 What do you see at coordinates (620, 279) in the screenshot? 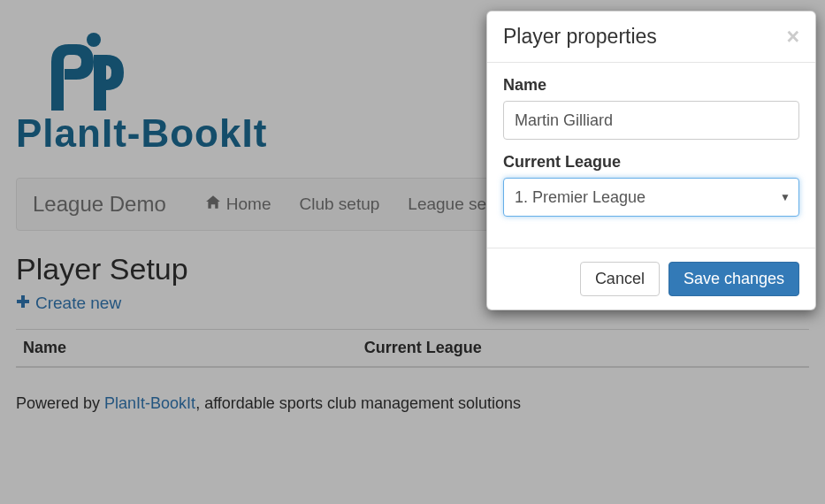
I see `cancel-button: Cancel` at bounding box center [620, 279].